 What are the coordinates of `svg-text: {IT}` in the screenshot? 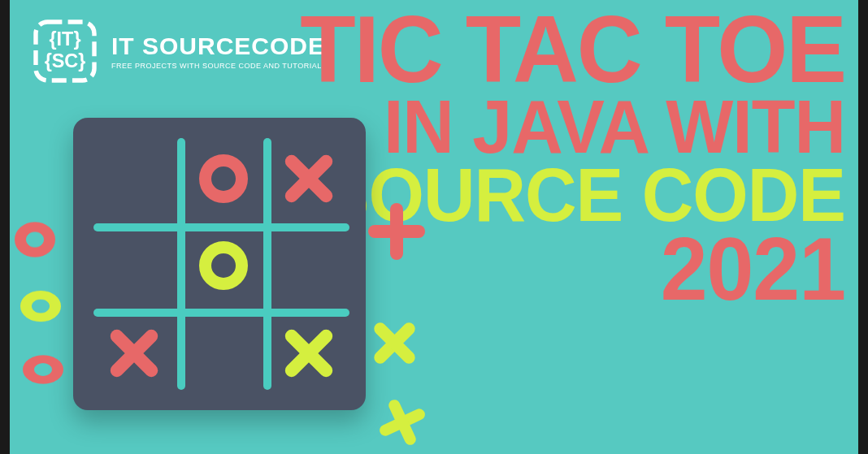 It's located at (65, 39).